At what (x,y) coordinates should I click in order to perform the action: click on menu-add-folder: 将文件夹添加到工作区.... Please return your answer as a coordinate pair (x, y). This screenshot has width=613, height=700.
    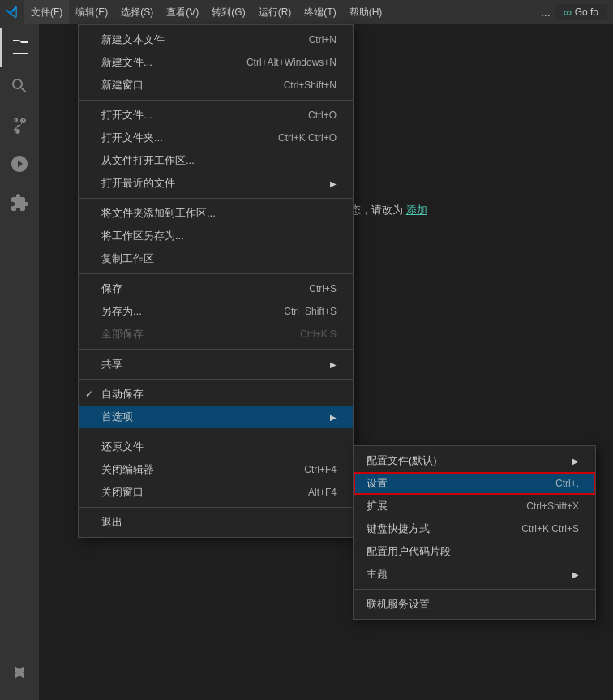
    Looking at the image, I should click on (216, 213).